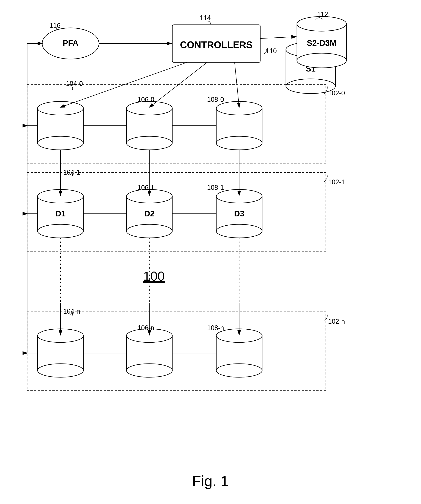 This screenshot has width=421, height=504. What do you see at coordinates (60, 371) in the screenshot?
I see `cyl-104-n-bot` at bounding box center [60, 371].